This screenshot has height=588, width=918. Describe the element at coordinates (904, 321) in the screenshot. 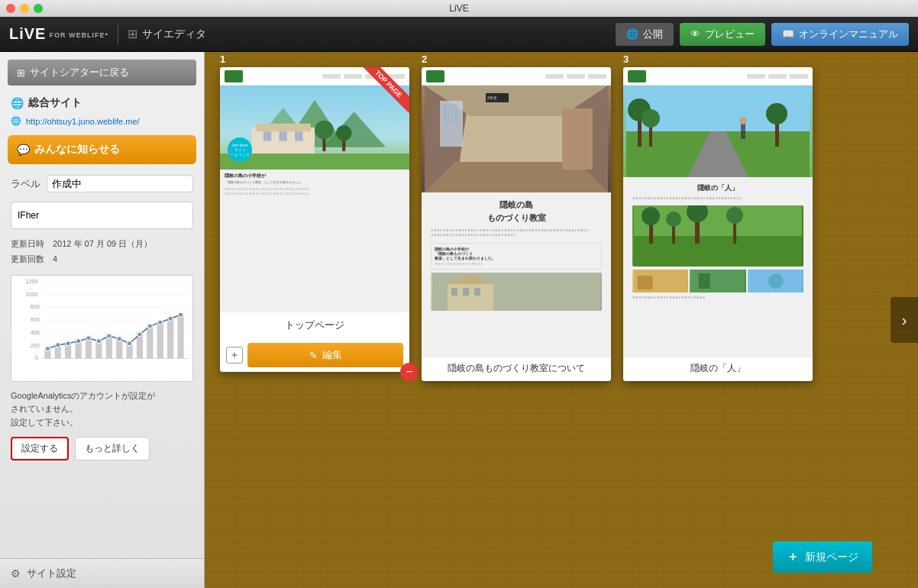

I see `chevron-right-icon: ›` at that location.